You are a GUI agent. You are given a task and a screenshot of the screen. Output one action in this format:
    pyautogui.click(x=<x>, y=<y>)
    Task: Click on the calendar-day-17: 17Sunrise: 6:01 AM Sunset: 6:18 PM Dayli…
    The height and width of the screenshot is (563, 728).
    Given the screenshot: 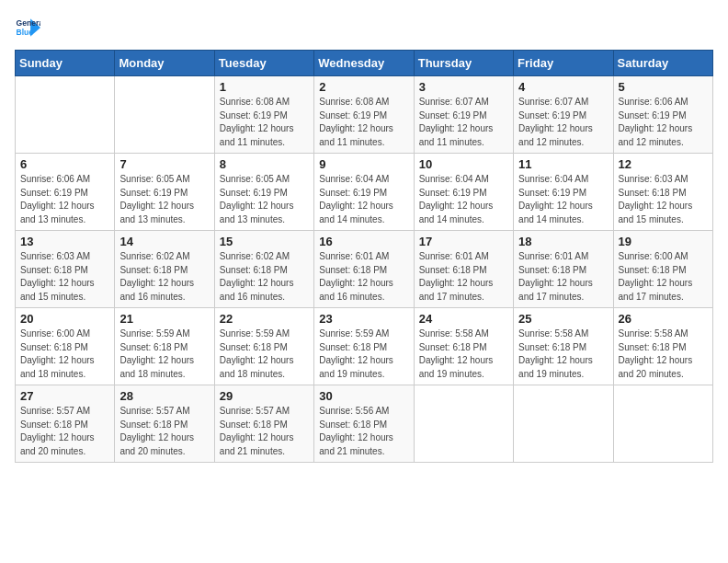 What is the action you would take?
    pyautogui.click(x=463, y=270)
    